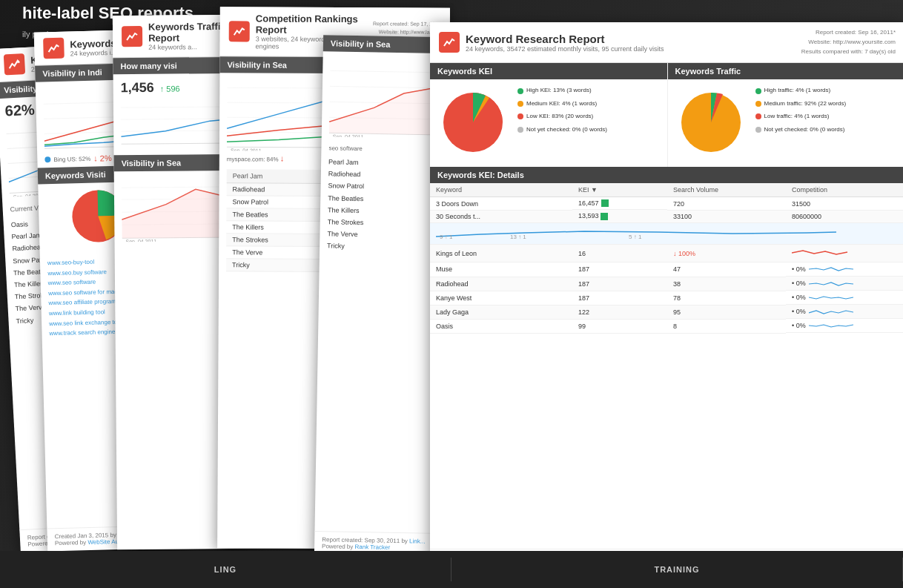  What do you see at coordinates (666, 298) in the screenshot?
I see `table-row: Kanye West 187 78 • 0%` at bounding box center [666, 298].